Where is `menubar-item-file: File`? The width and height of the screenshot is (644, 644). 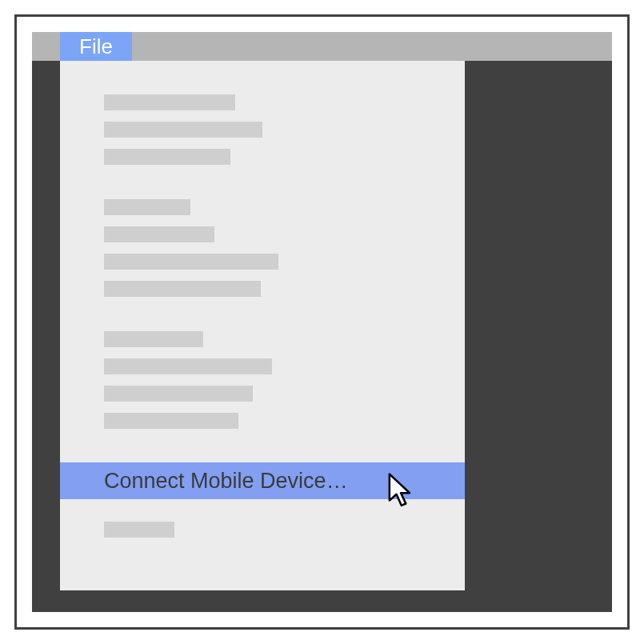
menubar-item-file: File is located at coordinates (96, 46).